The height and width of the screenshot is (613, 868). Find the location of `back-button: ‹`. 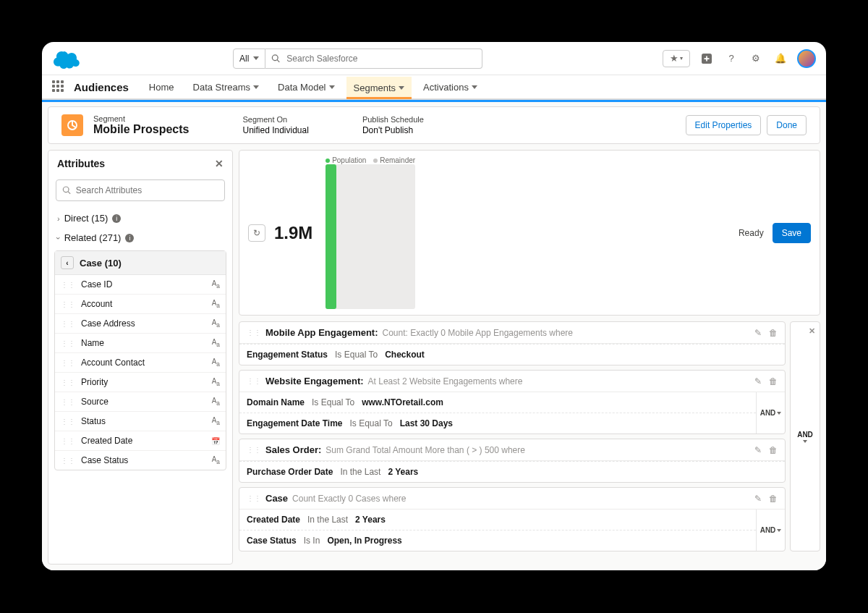

back-button: ‹ is located at coordinates (67, 263).